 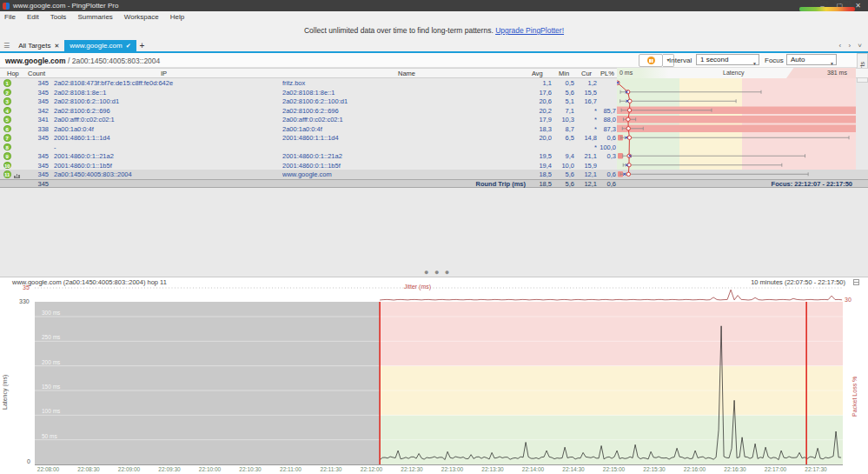 What do you see at coordinates (24, 129) in the screenshot?
I see `cell-count: 338` at bounding box center [24, 129].